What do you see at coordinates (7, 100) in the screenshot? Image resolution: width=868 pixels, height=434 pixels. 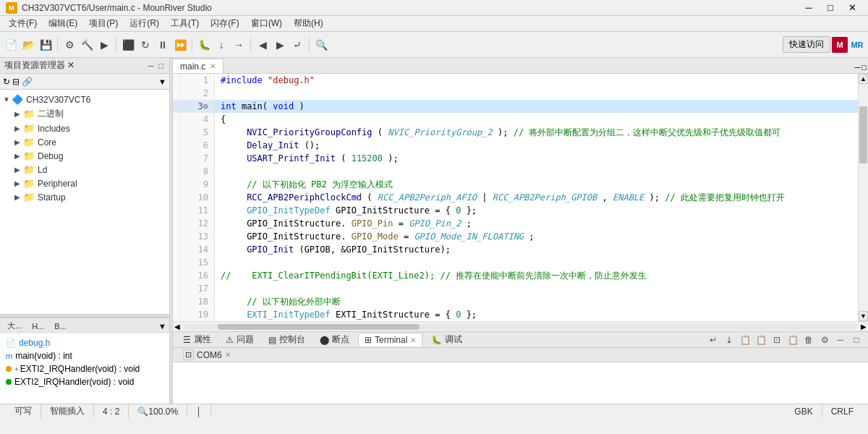 I see `root-toggle-icon: ▼` at bounding box center [7, 100].